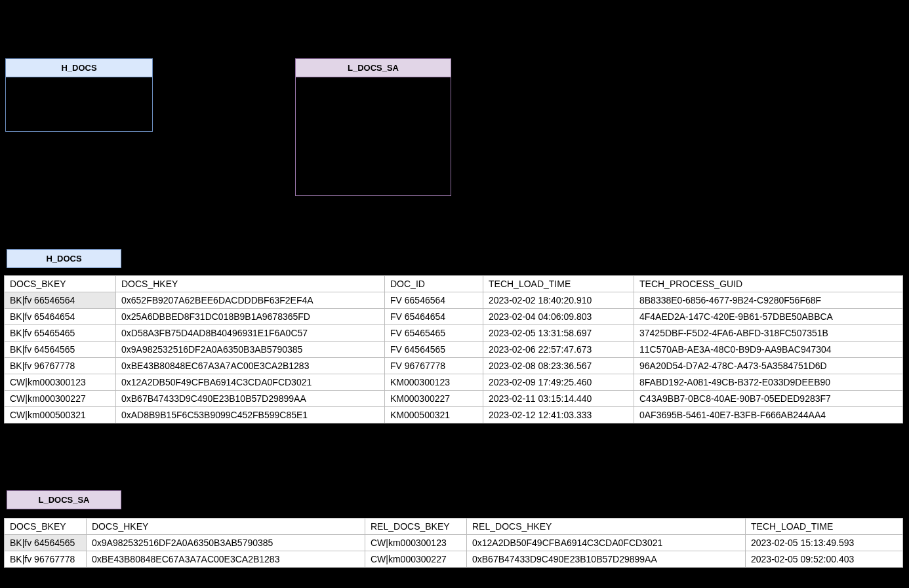 This screenshot has width=909, height=588. Describe the element at coordinates (434, 284) in the screenshot. I see `col-header: DOC_ID` at that location.